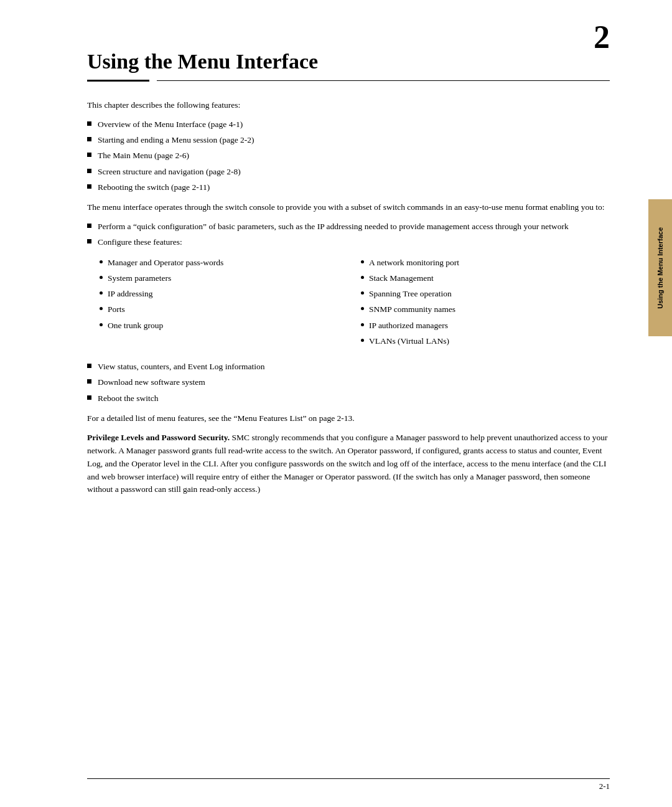  I want to click on right-feature-list: A network monitoring port Stack Manageme…, so click(485, 303).